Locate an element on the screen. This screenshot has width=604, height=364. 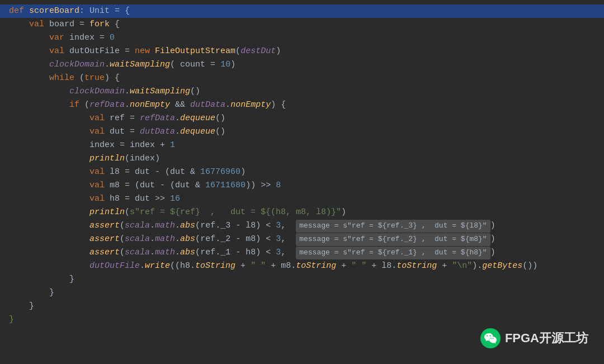
code-line-1: def scoreBoard: Unit = { is located at coordinates (302, 11).